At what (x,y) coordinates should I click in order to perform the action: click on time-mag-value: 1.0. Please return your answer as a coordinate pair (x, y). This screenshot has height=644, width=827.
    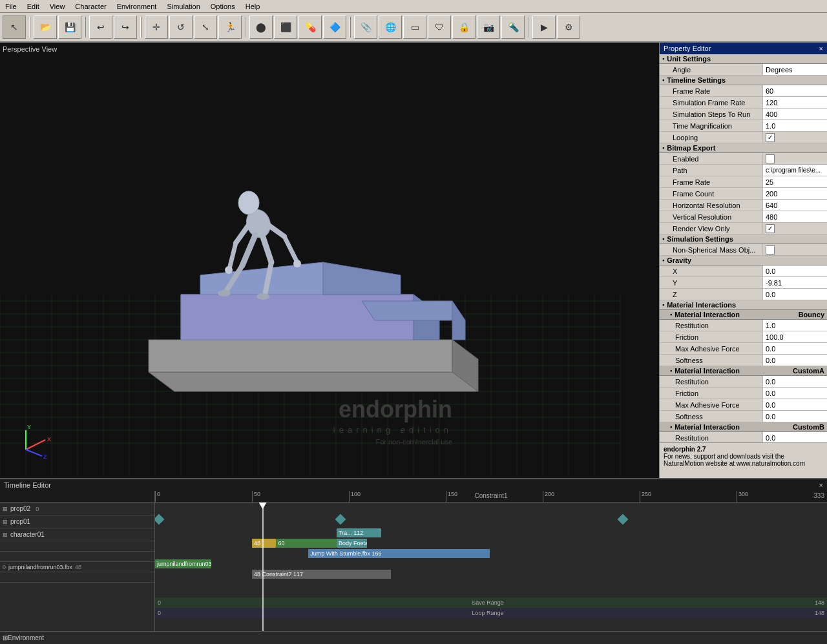
    Looking at the image, I should click on (795, 125).